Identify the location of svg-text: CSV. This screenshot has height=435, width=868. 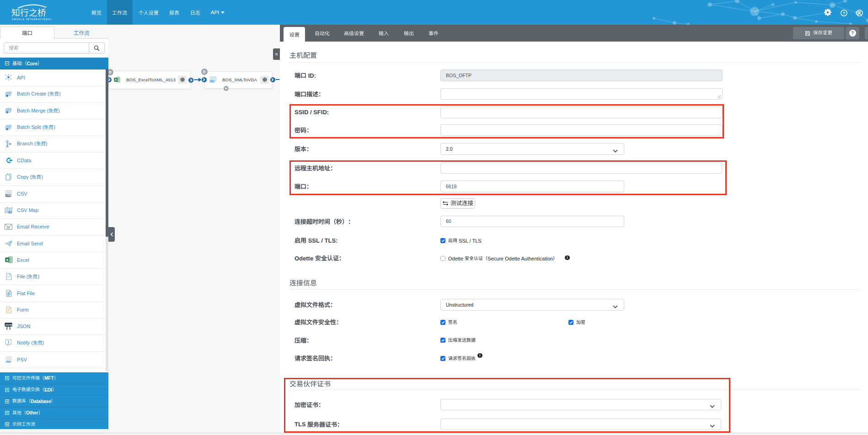
(10, 212).